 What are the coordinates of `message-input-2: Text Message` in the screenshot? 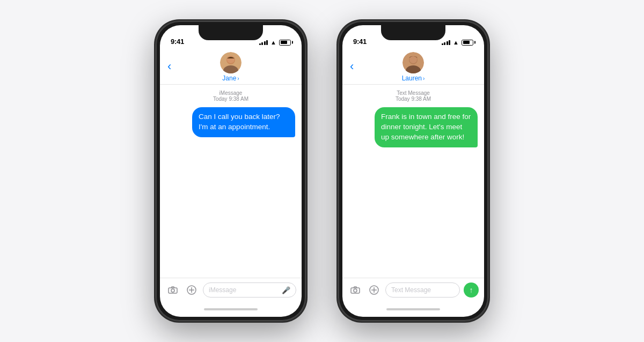 It's located at (423, 290).